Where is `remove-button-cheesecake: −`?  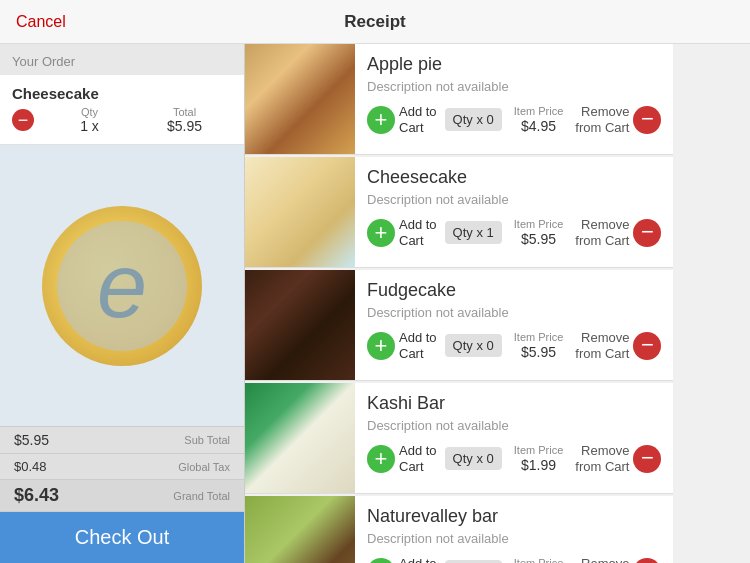 remove-button-cheesecake: − is located at coordinates (647, 233).